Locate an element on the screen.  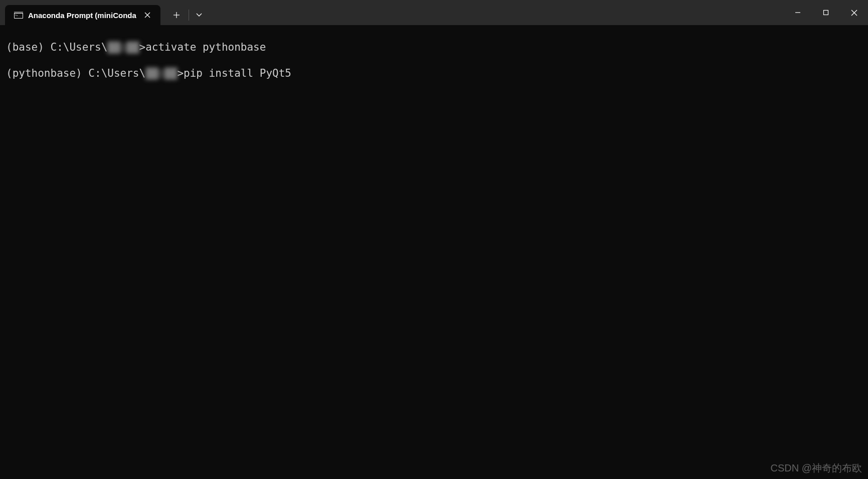
title-bar: Anaconda Prompt (miniConda is located at coordinates (434, 13).